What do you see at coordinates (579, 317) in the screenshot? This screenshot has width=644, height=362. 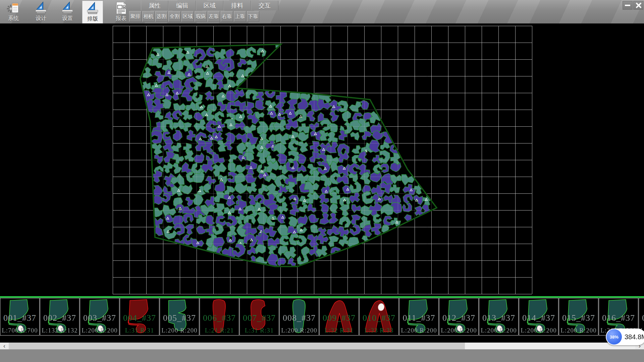 I see `piece-thumbnail-15: 015_#37L:200 R:200` at bounding box center [579, 317].